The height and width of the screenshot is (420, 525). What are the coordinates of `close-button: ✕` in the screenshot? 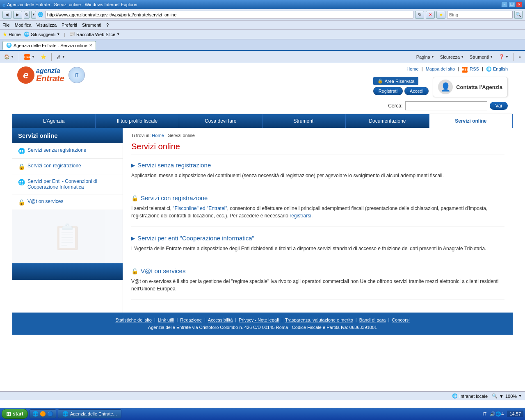 It's located at (519, 5).